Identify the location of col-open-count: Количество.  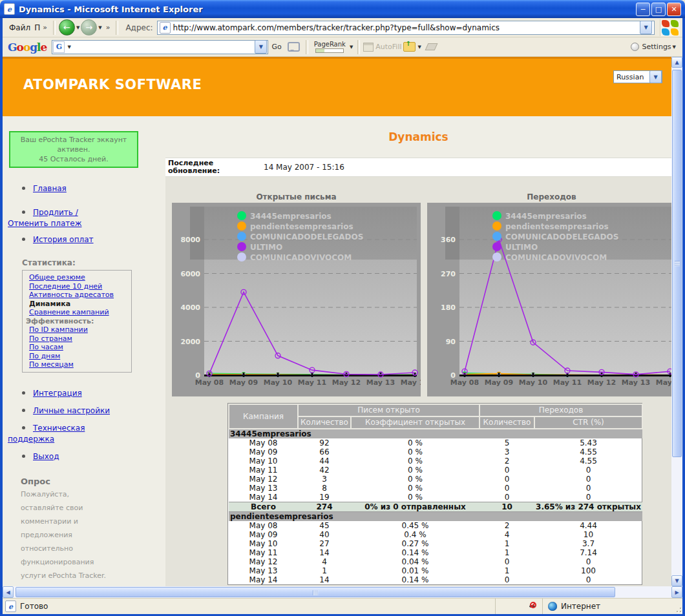
(324, 422).